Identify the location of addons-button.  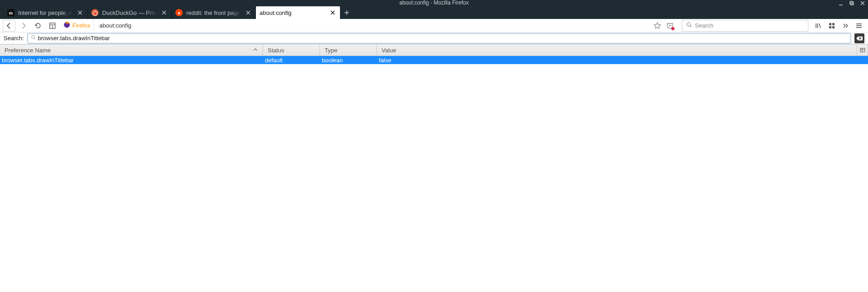
(832, 26).